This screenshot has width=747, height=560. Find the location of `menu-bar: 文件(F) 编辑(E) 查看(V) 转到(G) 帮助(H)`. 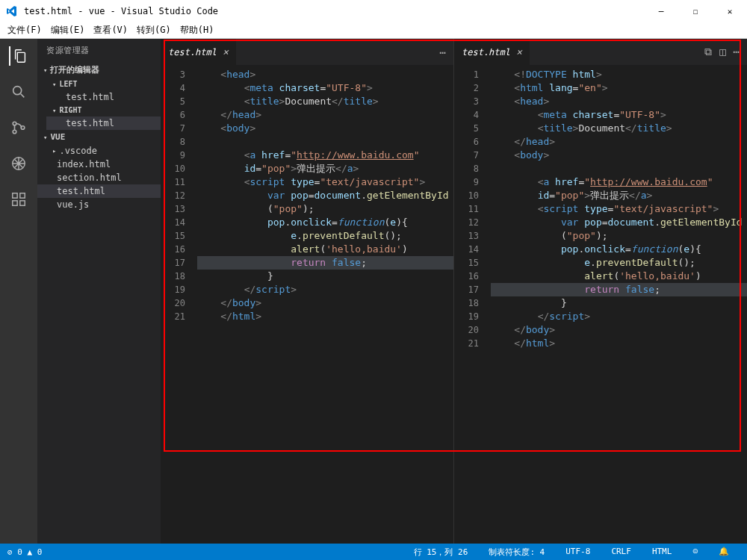

menu-bar: 文件(F) 编辑(E) 查看(V) 转到(G) 帮助(H) is located at coordinates (374, 31).